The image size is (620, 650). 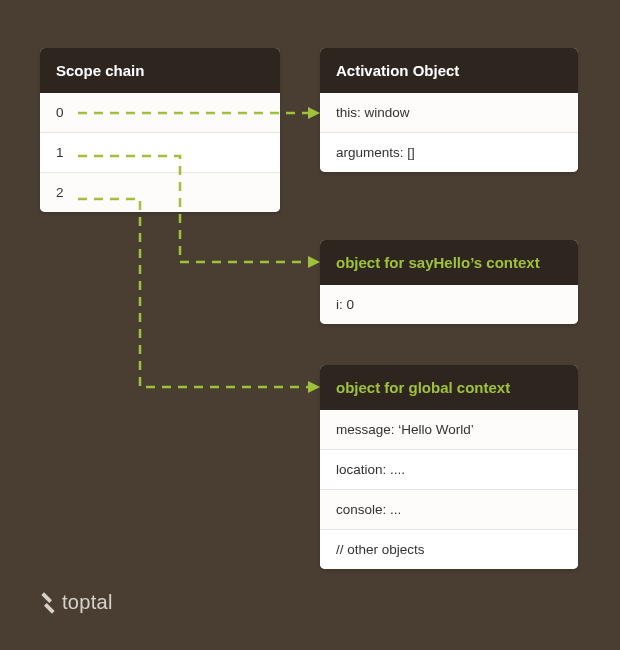 I want to click on activation-row-arguments: arguments: [], so click(x=449, y=152).